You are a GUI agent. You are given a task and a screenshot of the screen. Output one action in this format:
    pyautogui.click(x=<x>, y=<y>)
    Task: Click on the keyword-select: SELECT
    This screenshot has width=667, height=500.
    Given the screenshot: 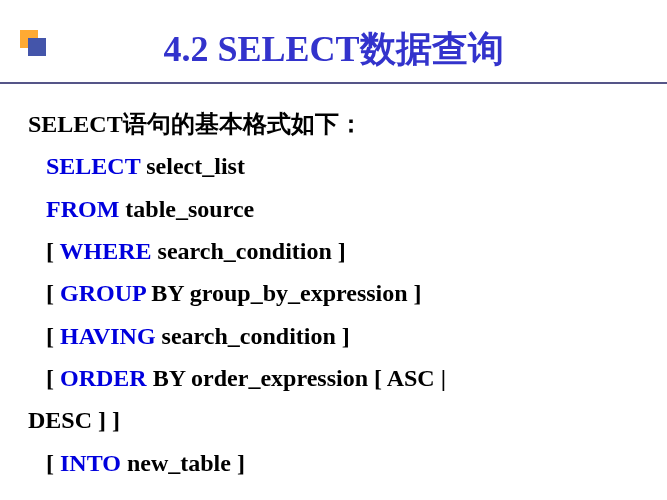 What is the action you would take?
    pyautogui.click(x=93, y=166)
    